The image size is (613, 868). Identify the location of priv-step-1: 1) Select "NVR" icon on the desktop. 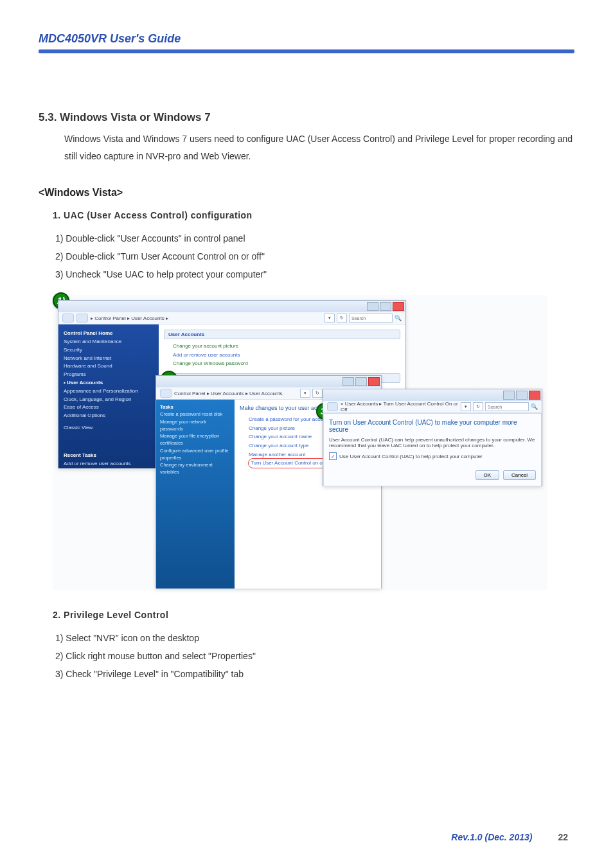
(315, 638).